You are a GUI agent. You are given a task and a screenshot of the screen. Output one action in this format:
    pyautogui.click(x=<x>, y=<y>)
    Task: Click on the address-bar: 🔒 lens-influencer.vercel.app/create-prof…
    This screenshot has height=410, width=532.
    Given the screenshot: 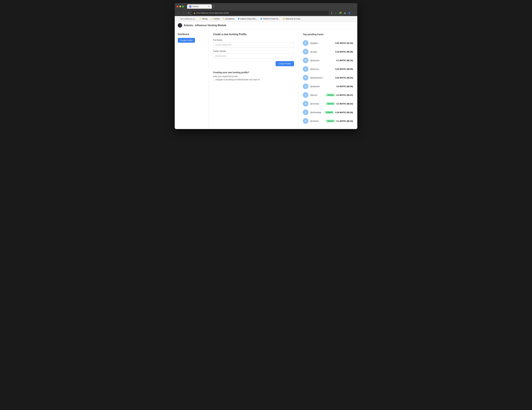 What is the action you would take?
    pyautogui.click(x=260, y=13)
    